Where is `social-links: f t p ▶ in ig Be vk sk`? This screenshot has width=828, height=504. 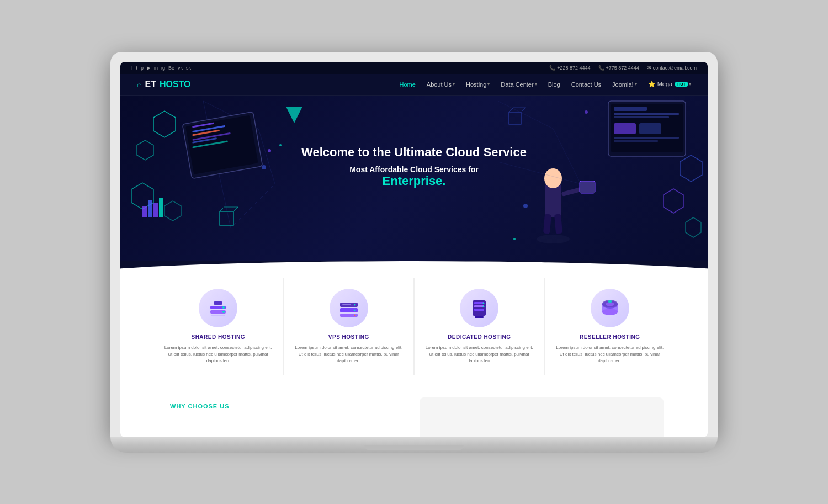
social-links: f t p ▶ in ig Be vk sk is located at coordinates (161, 68).